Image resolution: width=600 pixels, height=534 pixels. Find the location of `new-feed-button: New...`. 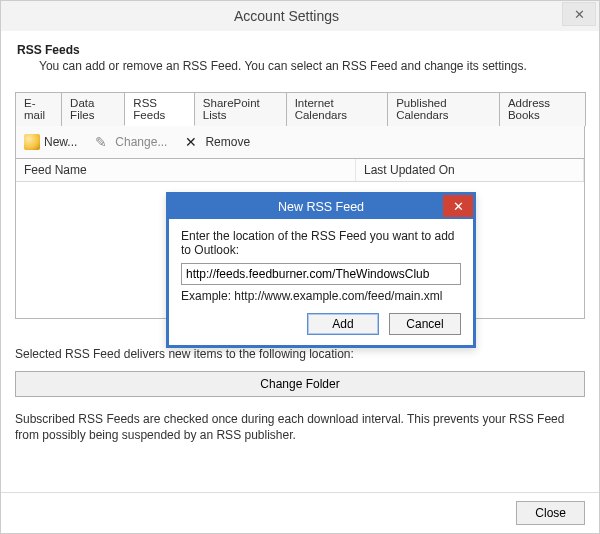

new-feed-button: New... is located at coordinates (50, 142).